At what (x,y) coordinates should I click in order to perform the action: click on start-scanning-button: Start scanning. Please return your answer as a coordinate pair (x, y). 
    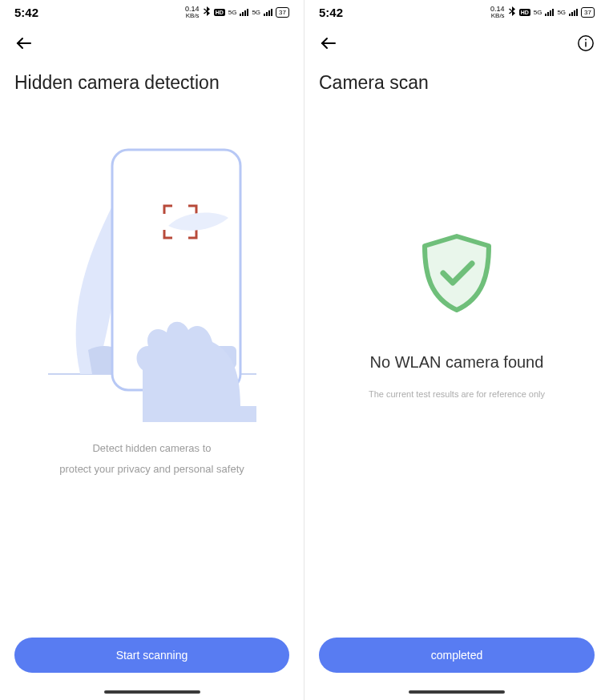
    Looking at the image, I should click on (152, 655).